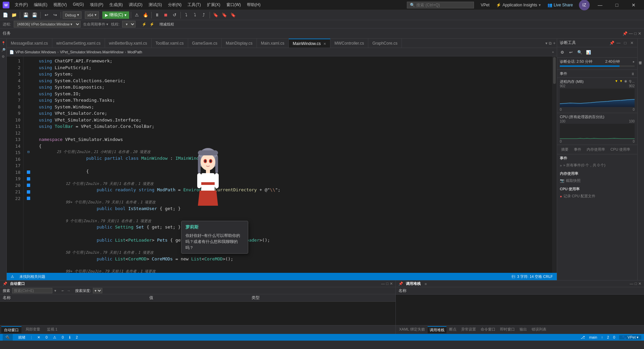 The width and height of the screenshot is (644, 349). I want to click on call-minimize: —, so click(631, 284).